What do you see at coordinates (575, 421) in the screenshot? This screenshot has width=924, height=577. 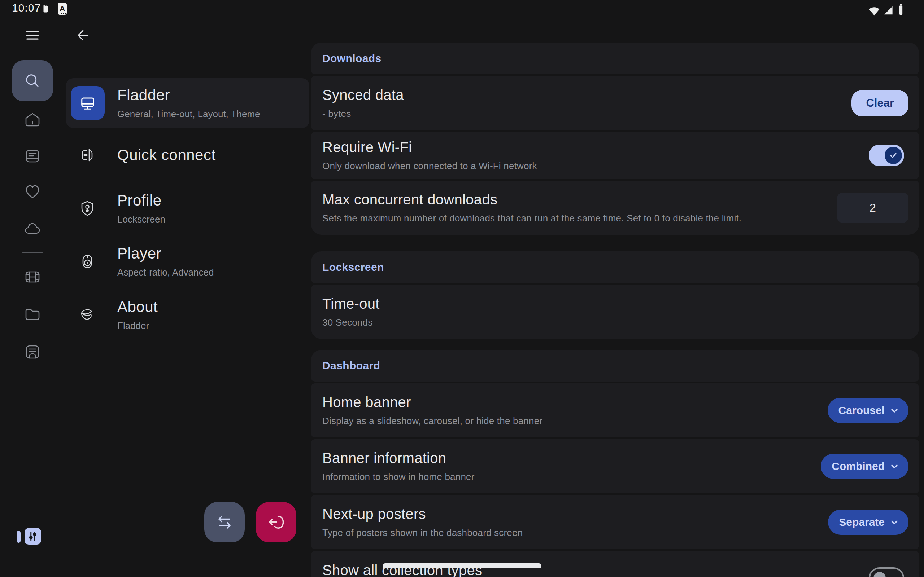 I see `setting-subtitle: Display as a slideshow, carousel, or hid…` at bounding box center [575, 421].